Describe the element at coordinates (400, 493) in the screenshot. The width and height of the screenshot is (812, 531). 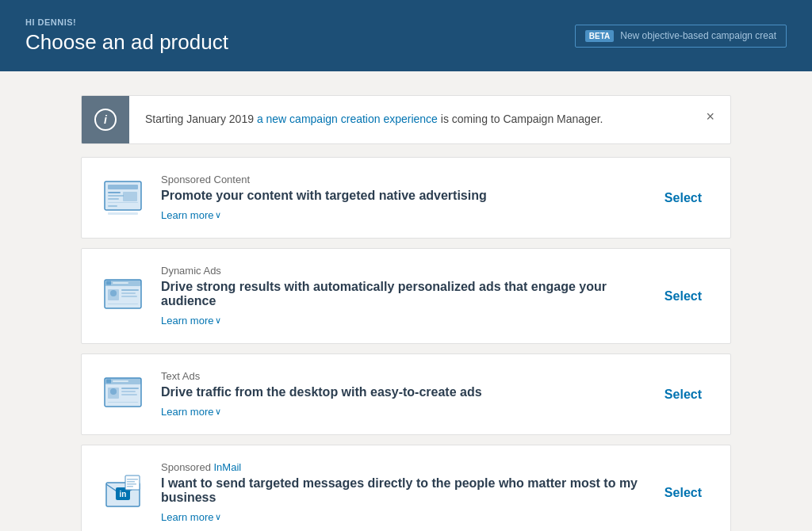
I see `sponsored-inmail-details: Sponsored InMail I want to send targeted…` at that location.